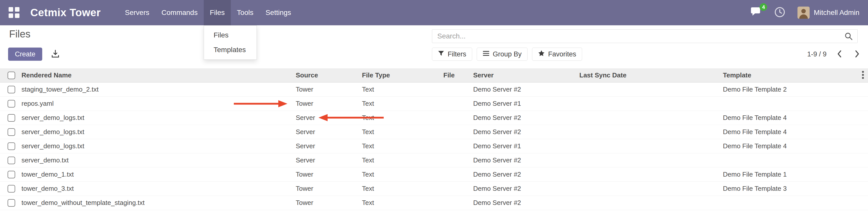 The width and height of the screenshot is (868, 211). I want to click on menu-settings: Settings, so click(278, 13).